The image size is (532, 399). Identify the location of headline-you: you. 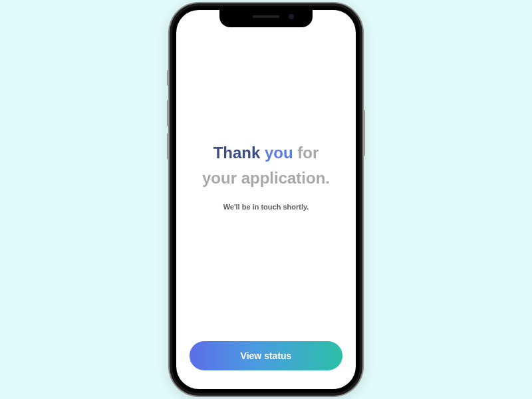
(279, 153).